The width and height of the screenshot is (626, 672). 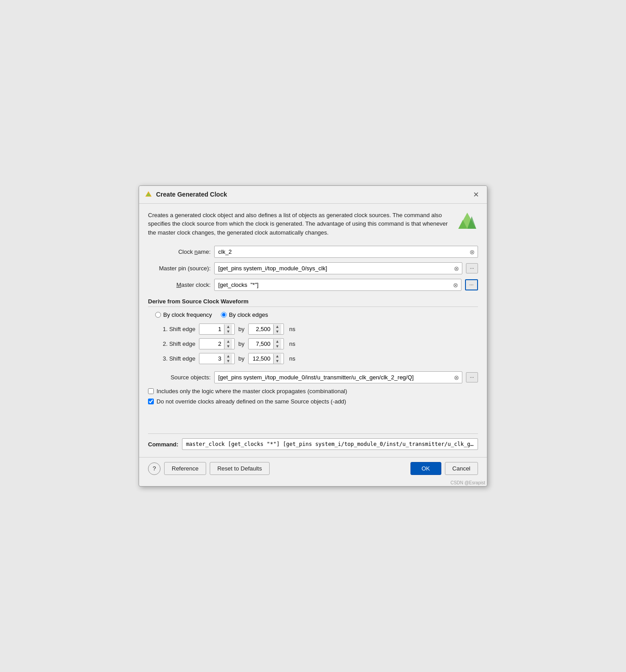 What do you see at coordinates (277, 332) in the screenshot?
I see `shift-1-by-down: ▼` at bounding box center [277, 332].